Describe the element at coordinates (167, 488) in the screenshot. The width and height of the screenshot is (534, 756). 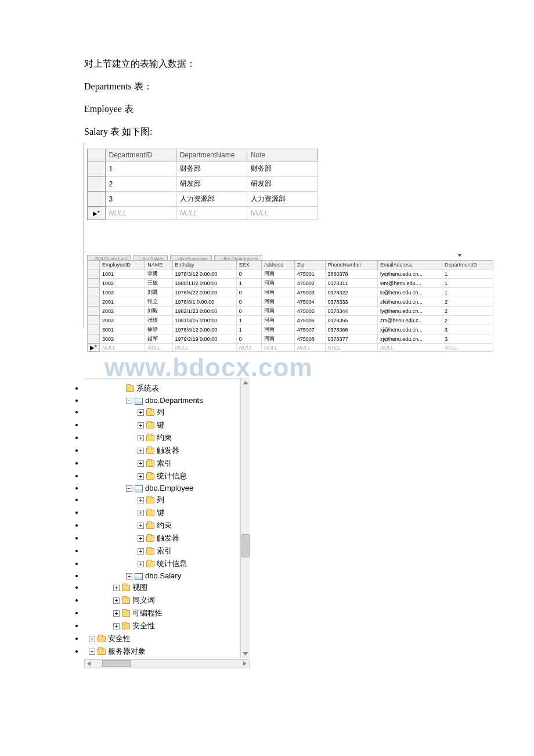
I see `tree-dbo-employee: −dbo.Employee` at that location.